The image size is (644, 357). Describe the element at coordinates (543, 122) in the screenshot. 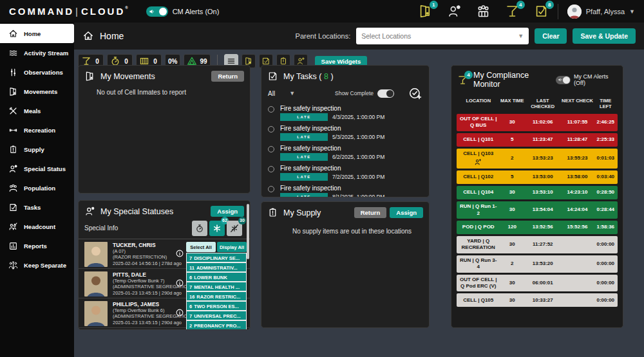

I see `compliance-last-checked: 11:02:06` at that location.